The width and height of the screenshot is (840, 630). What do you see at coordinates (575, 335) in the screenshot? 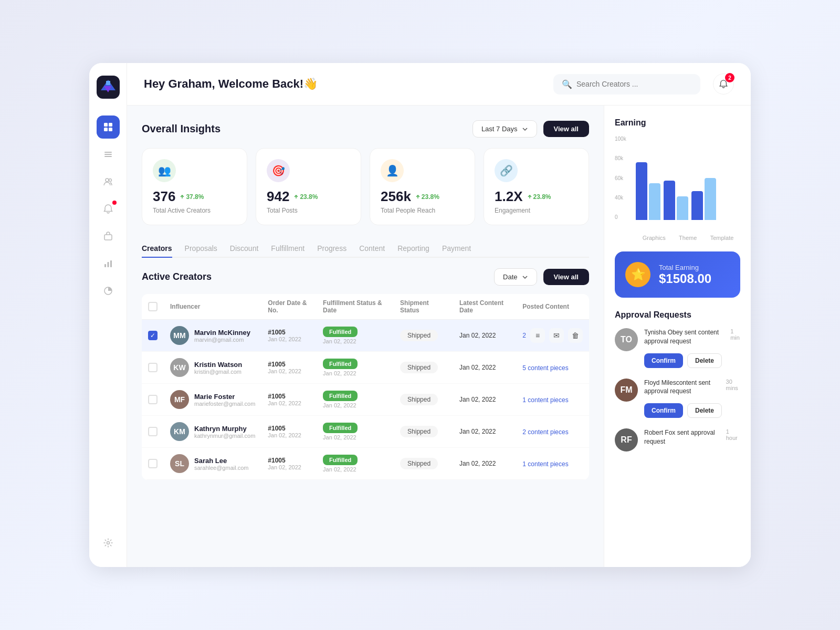
I see `row-delete-button: 🗑` at bounding box center [575, 335].